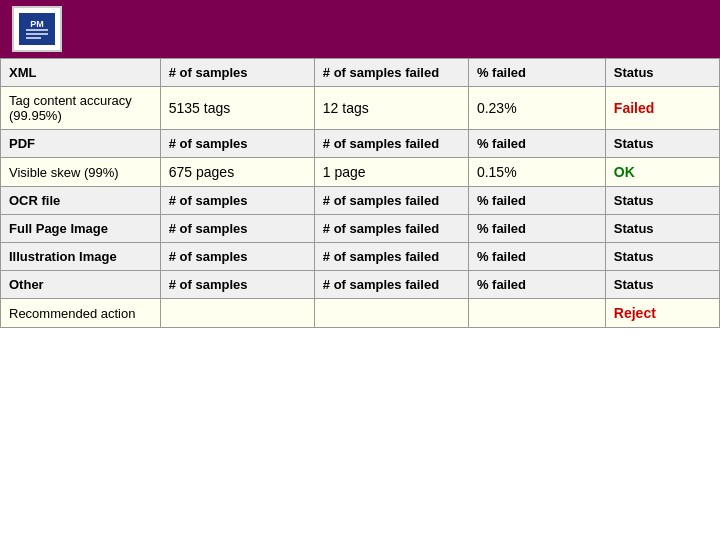  I want to click on svg-text: PM, so click(37, 24).